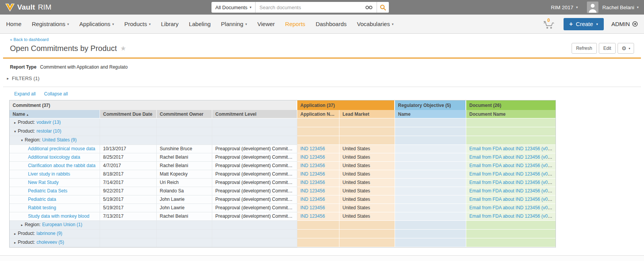 This screenshot has width=644, height=261. I want to click on column-header-application-number: Application Number, so click(318, 114).